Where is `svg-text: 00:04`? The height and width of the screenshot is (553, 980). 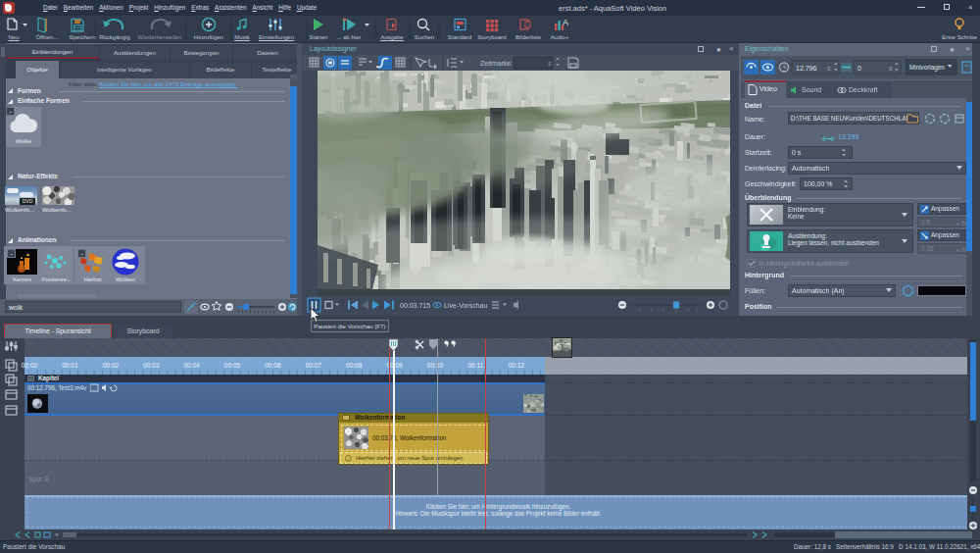 svg-text: 00:04 is located at coordinates (192, 365).